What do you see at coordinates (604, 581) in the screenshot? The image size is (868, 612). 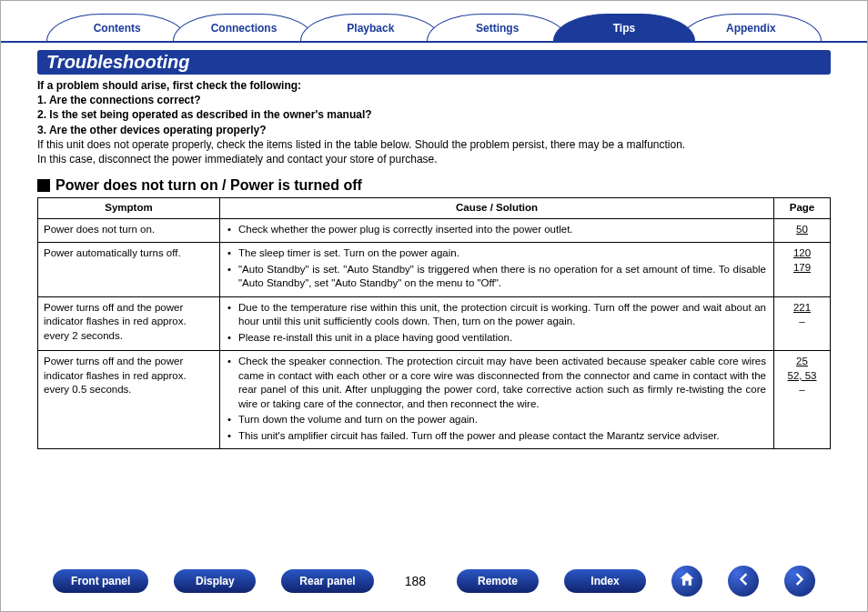 I see `button-label: Index` at bounding box center [604, 581].